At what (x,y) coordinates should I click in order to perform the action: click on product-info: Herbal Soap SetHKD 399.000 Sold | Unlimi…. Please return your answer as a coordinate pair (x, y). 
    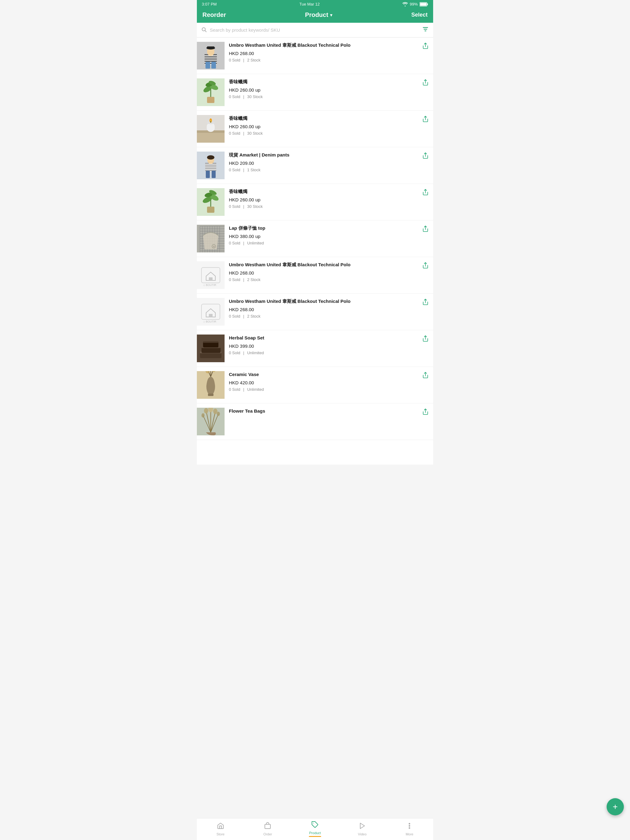
    Looking at the image, I should click on (329, 345).